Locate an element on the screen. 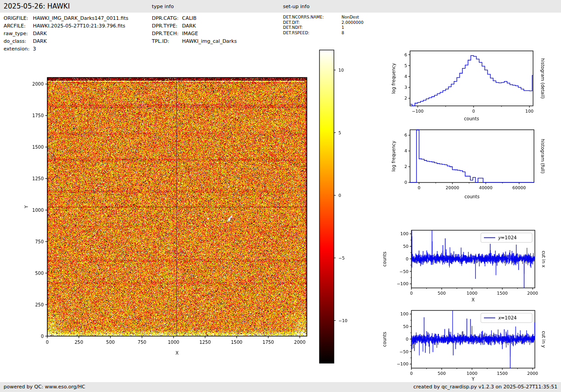  svg-text: −5 is located at coordinates (342, 258).